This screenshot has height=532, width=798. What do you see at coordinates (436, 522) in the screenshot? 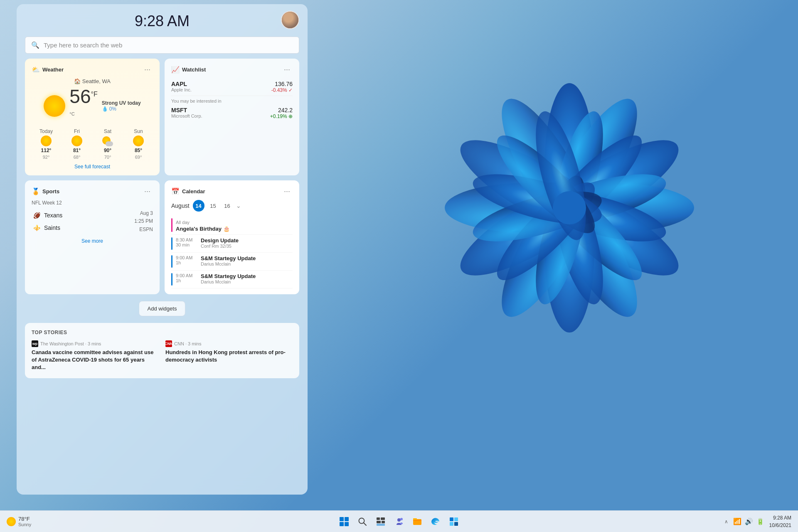
I see `edge-button` at bounding box center [436, 522].